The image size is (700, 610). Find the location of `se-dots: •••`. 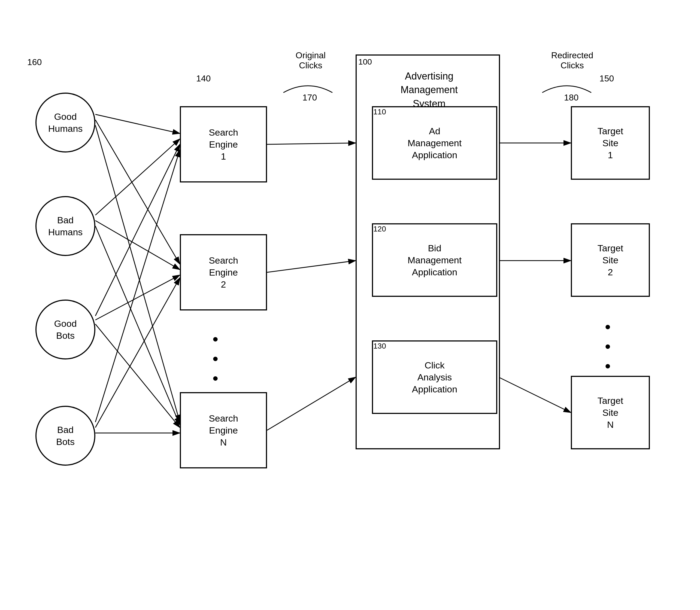

se-dots: ••• is located at coordinates (215, 359).